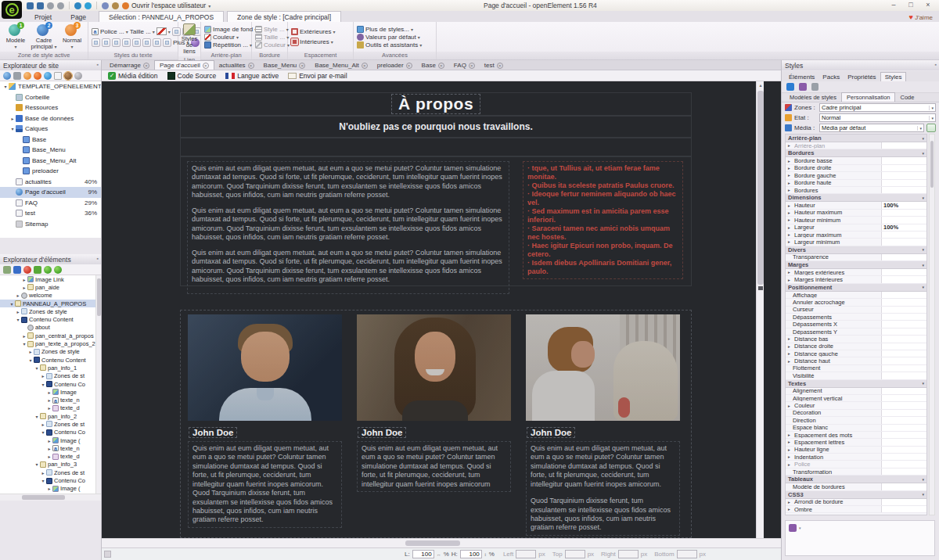 The image size is (939, 560). I want to click on canvas-vscrollbar: ▴, so click(760, 310).